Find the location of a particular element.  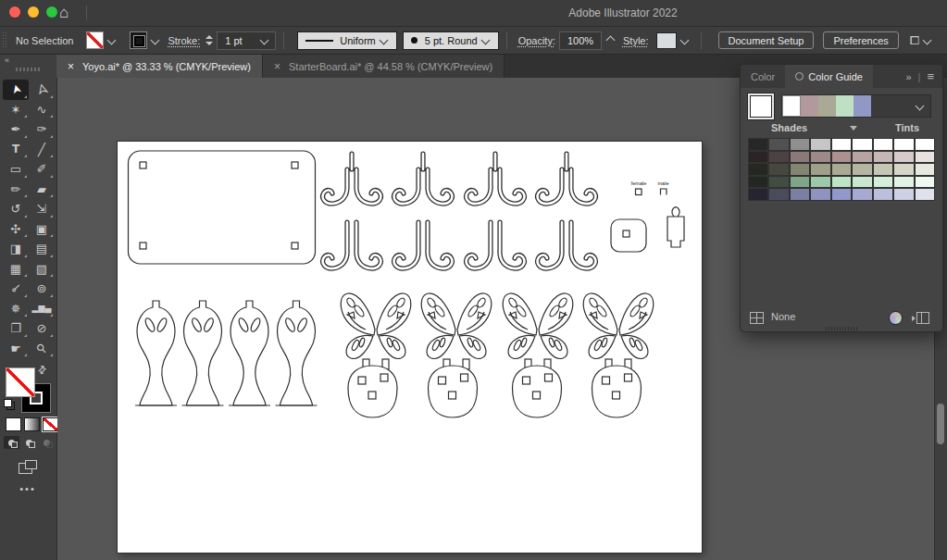

opacity-label: Opacity: is located at coordinates (537, 41).